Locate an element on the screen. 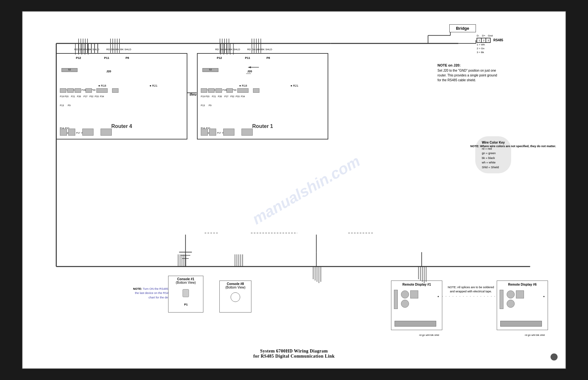  r1-r21: ● R21 is located at coordinates (294, 86).